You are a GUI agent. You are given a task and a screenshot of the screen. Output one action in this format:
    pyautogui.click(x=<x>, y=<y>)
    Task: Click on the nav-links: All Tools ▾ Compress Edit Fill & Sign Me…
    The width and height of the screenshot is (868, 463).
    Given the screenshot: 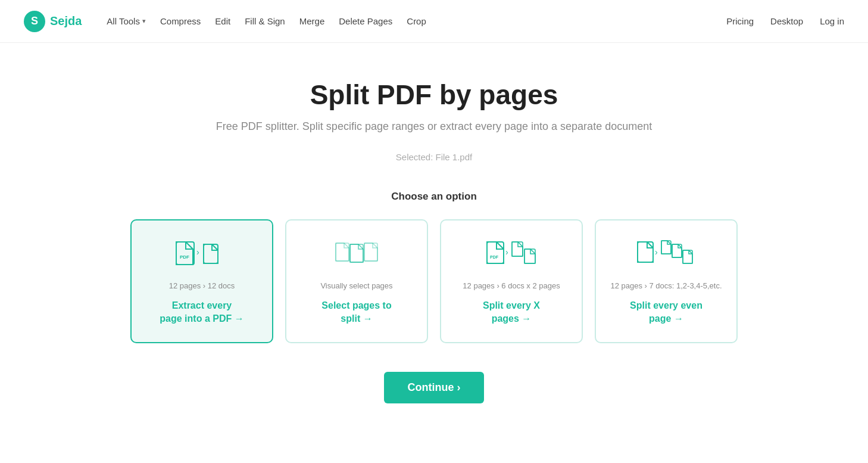 What is the action you would take?
    pyautogui.click(x=266, y=21)
    